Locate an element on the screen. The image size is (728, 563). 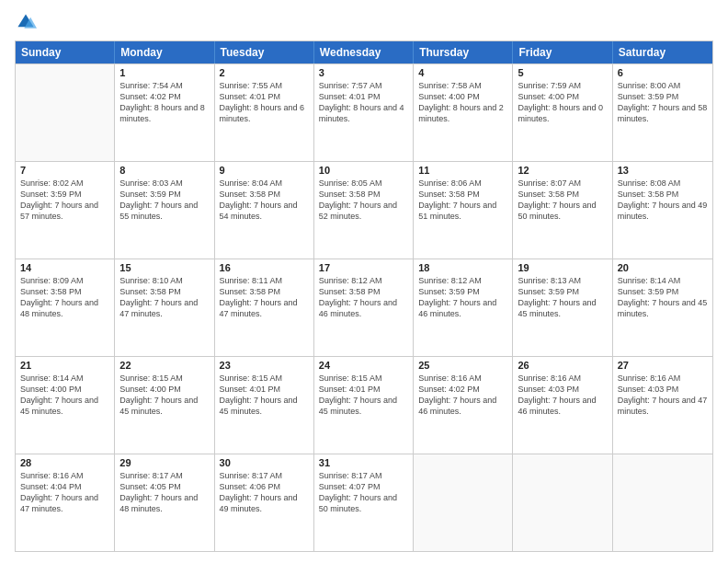
calendar-cell: 1Sunrise: 7:54 AMSunset: 4:02 PMDaylight… is located at coordinates (165, 112).